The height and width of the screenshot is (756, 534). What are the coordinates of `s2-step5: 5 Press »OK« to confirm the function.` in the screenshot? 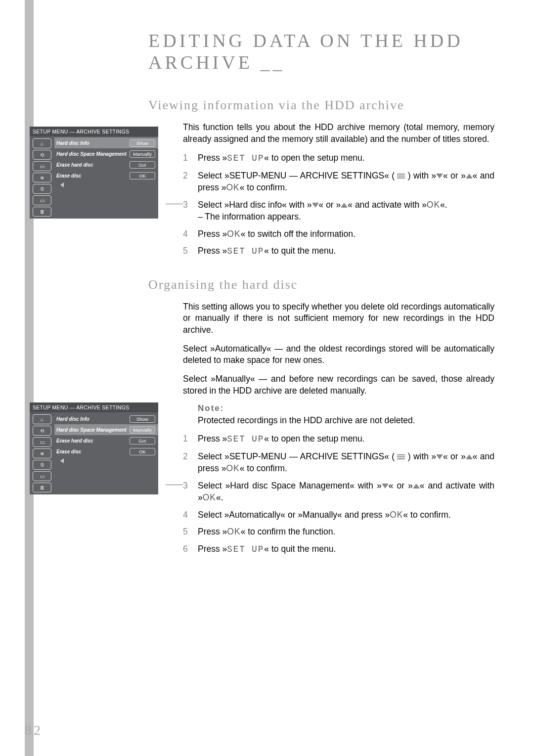 It's located at (339, 532).